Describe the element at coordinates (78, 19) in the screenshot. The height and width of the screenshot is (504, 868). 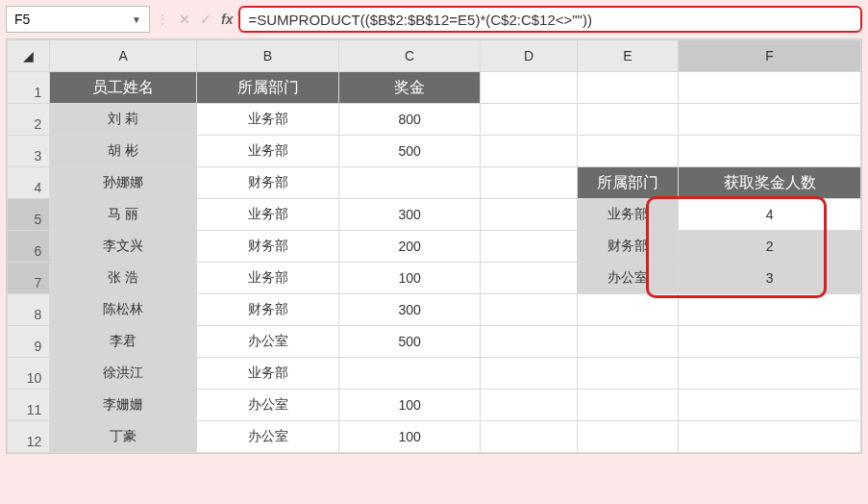
I see `name-box: F5 ▼` at that location.